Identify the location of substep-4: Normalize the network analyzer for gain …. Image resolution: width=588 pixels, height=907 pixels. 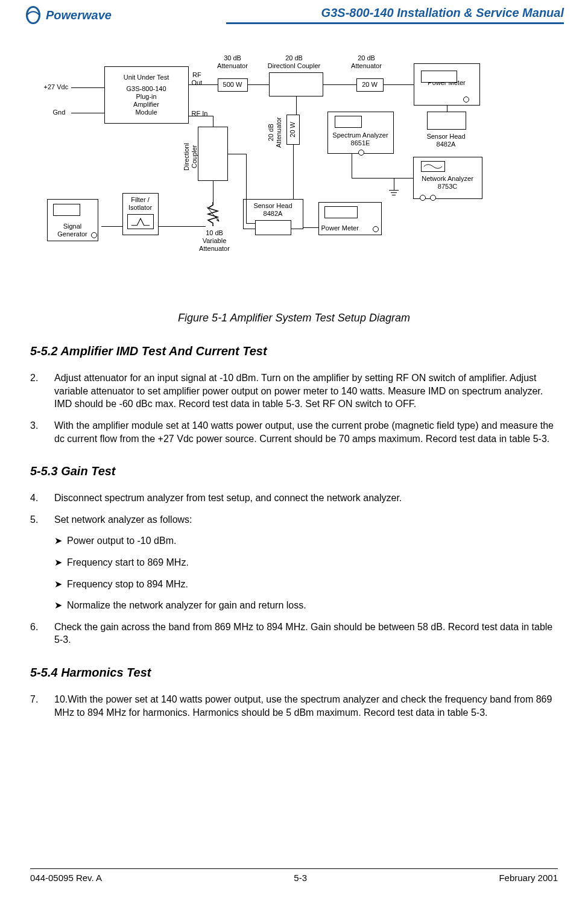
(306, 605).